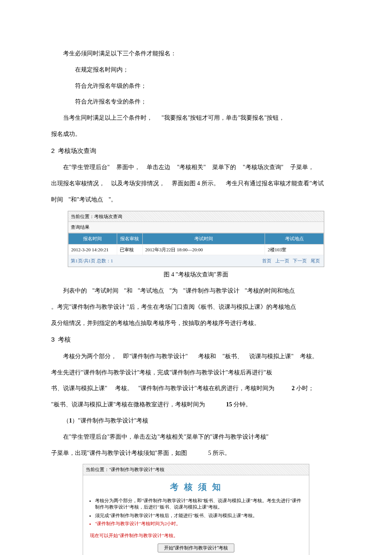 The height and width of the screenshot is (555, 392). I want to click on text: 符合允许报名专业的条件；, so click(111, 101).